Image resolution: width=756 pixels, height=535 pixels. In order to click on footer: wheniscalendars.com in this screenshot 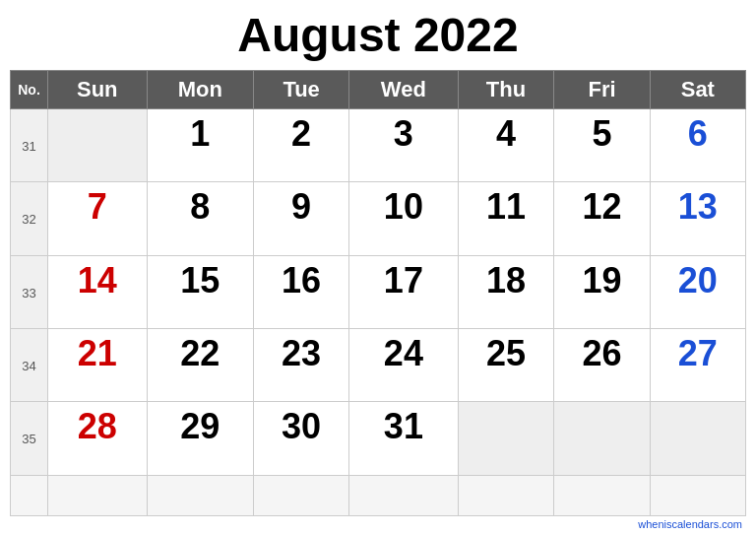, I will do `click(378, 523)`.